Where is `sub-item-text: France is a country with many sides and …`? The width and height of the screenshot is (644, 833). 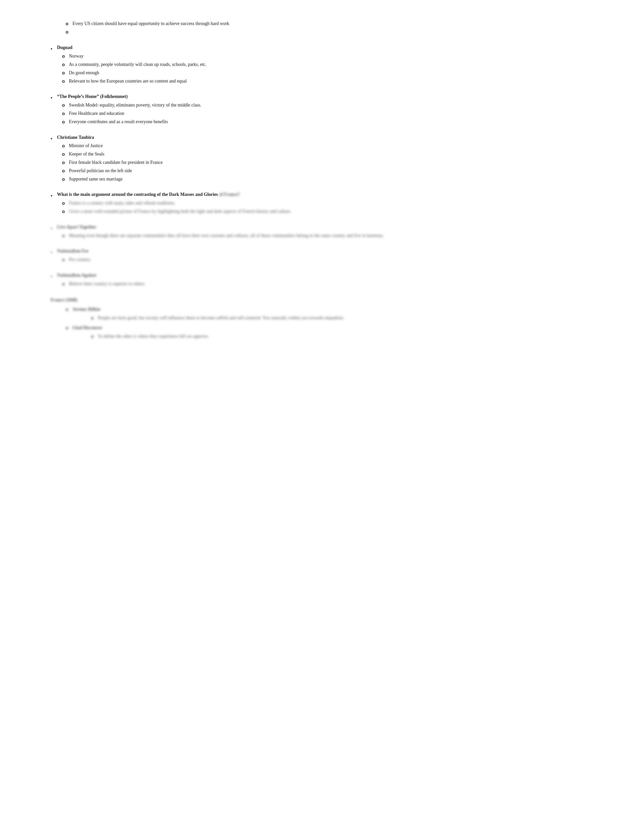
sub-item-text: France is a country with many sides and … is located at coordinates (122, 203).